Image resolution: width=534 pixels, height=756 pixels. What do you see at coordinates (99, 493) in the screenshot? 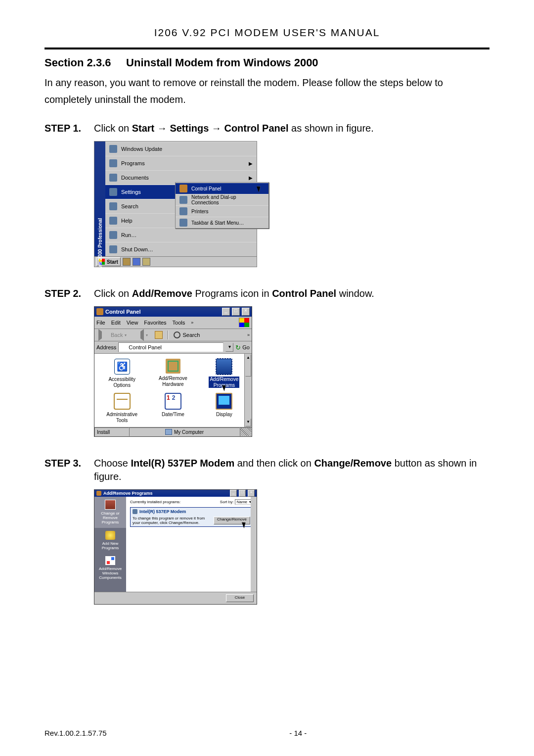
I see `add-remove-icon` at bounding box center [99, 493].